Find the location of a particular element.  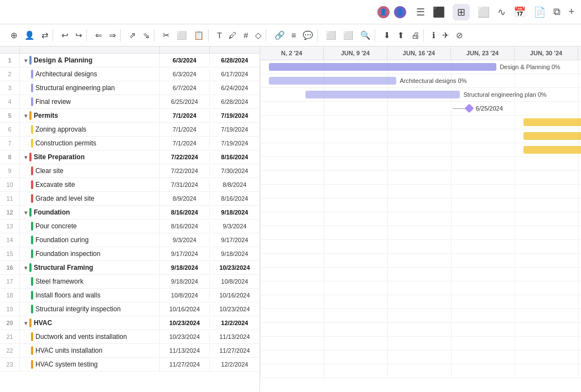

row-num: 17 is located at coordinates (10, 281).